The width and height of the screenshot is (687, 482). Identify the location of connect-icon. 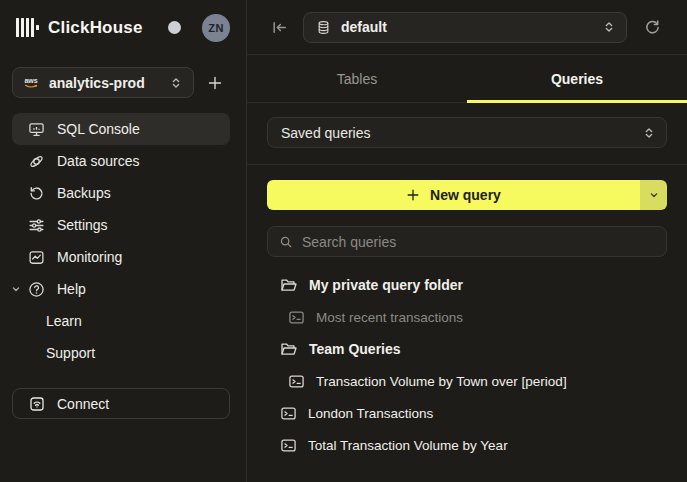
(37, 404).